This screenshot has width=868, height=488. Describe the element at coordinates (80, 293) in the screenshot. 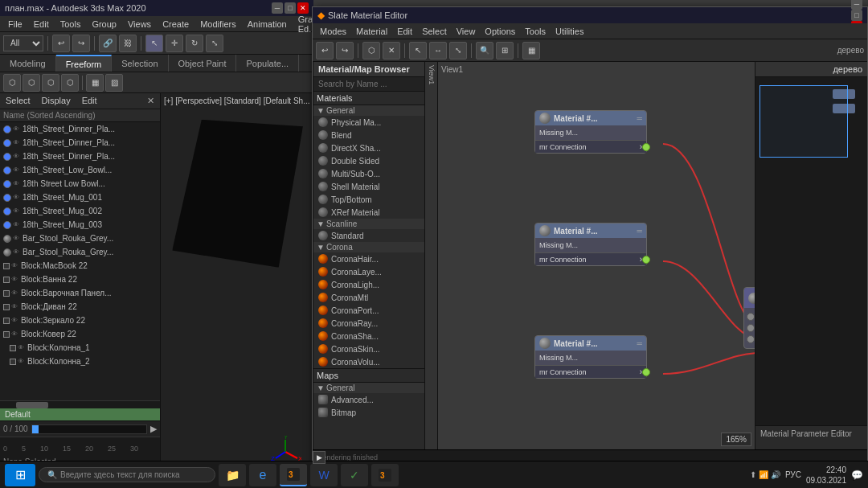

I see `list-item: 👁 Block:Варочная Панел...` at that location.